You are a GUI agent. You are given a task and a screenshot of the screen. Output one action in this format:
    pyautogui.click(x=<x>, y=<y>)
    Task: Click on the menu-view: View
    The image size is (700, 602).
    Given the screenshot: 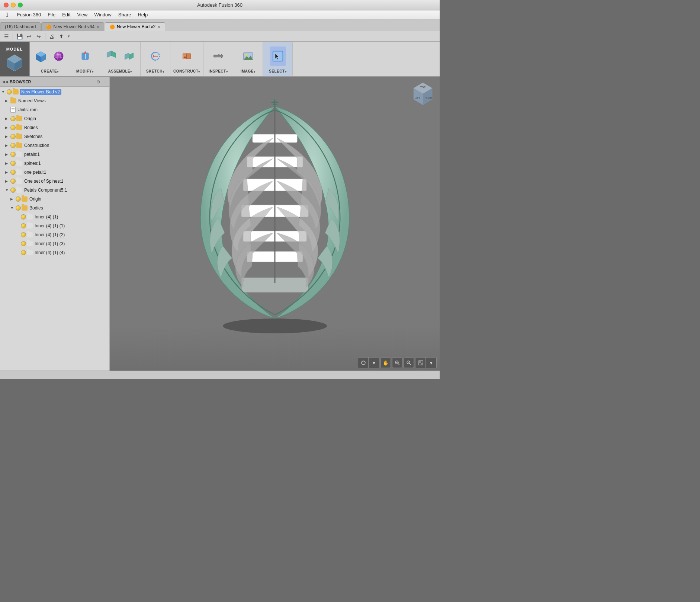 What is the action you would take?
    pyautogui.click(x=83, y=15)
    